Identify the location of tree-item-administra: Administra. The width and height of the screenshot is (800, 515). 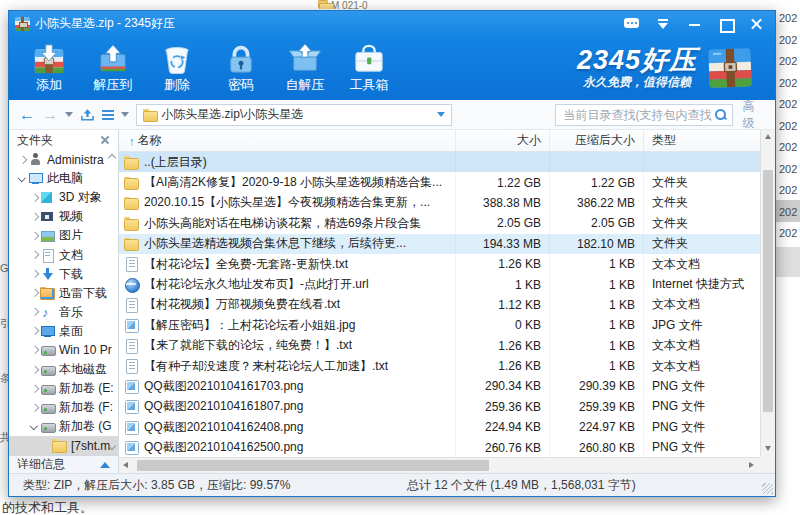
(64, 160).